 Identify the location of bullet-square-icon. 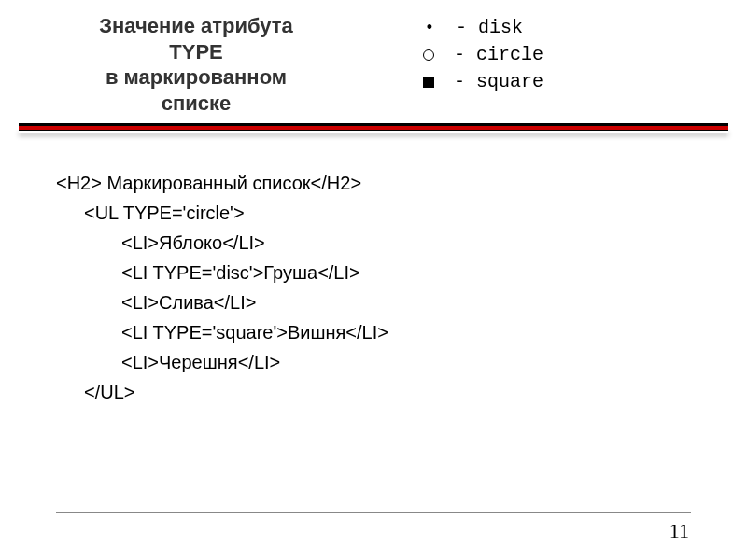
(429, 82).